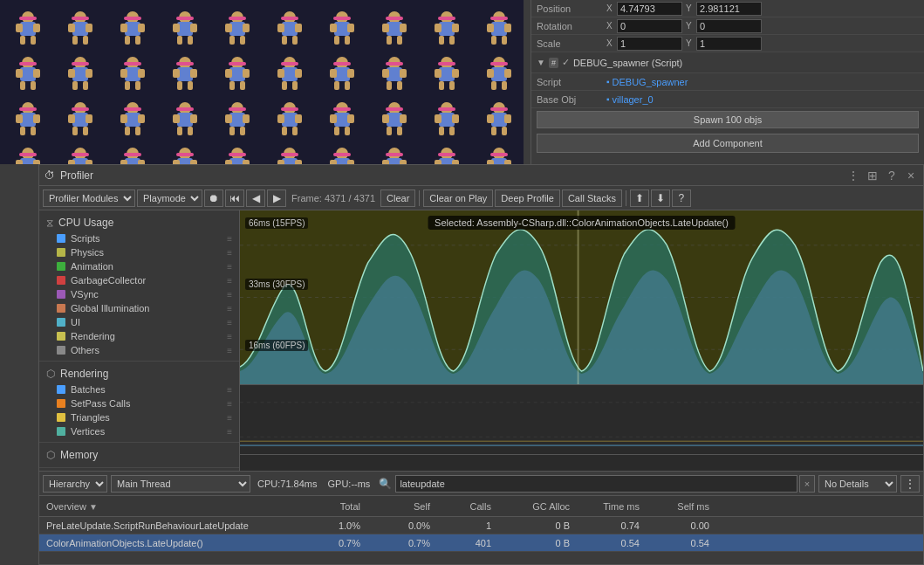 The image size is (924, 565). What do you see at coordinates (728, 82) in the screenshot?
I see `inspector-panel: Position X Y Rotation X Y Scale` at bounding box center [728, 82].